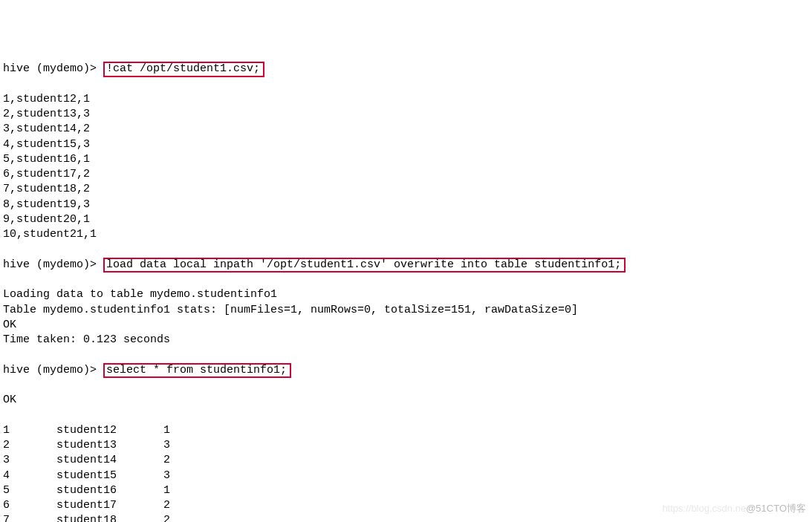 Image resolution: width=812 pixels, height=522 pixels. Describe the element at coordinates (704, 508) in the screenshot. I see `watermark-left: https://blog.csdn.ne` at that location.